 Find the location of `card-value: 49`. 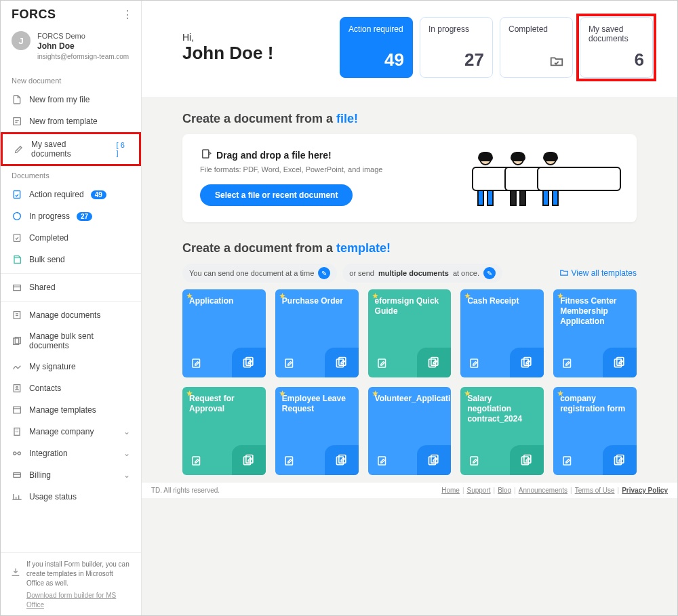

card-value: 49 is located at coordinates (376, 60).